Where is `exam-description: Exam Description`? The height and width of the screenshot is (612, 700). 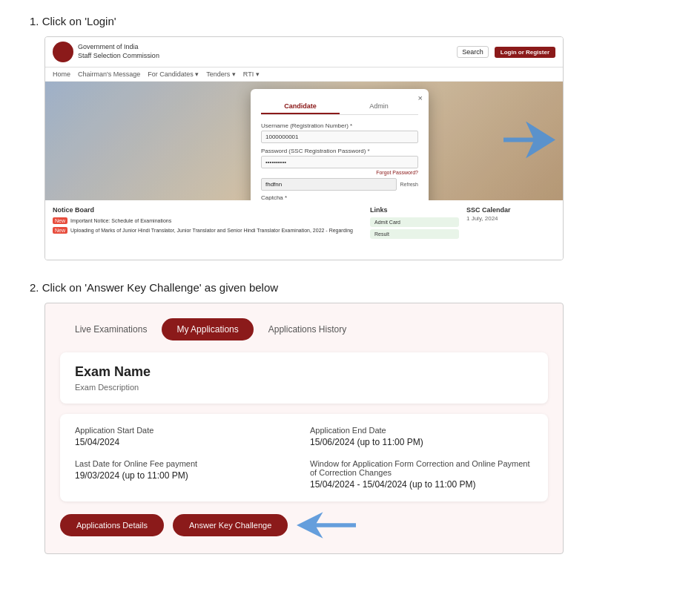 exam-description: Exam Description is located at coordinates (304, 387).